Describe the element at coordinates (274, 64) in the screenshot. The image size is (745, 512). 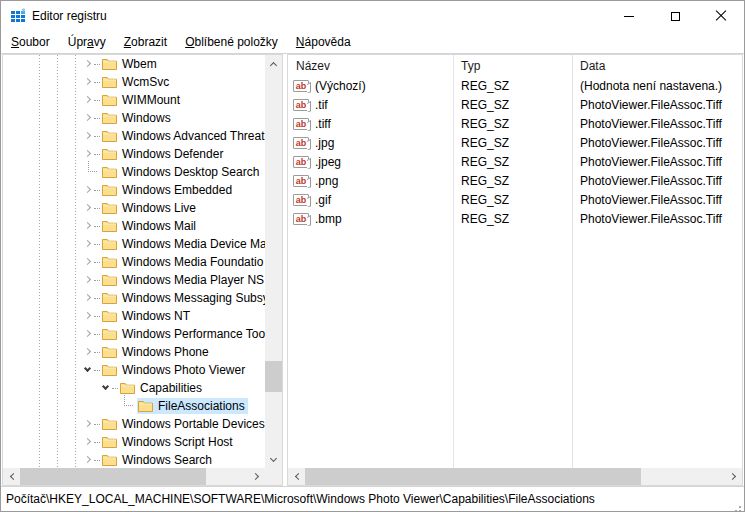
I see `scroll-up-button` at that location.